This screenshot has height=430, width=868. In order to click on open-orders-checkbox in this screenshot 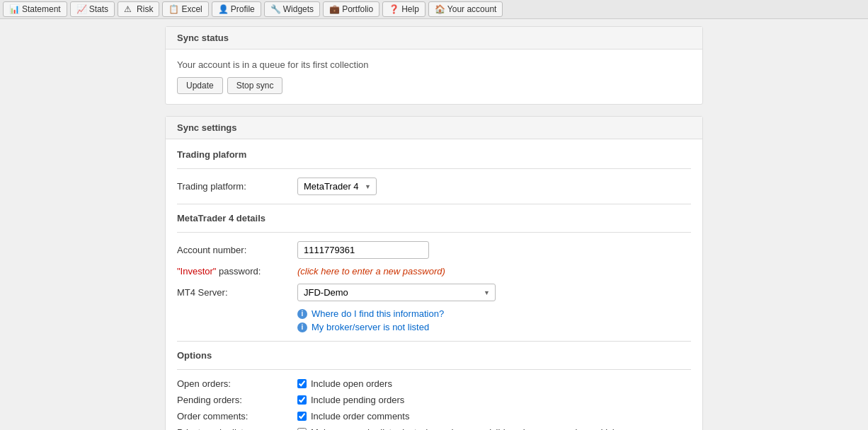, I will do `click(302, 383)`.